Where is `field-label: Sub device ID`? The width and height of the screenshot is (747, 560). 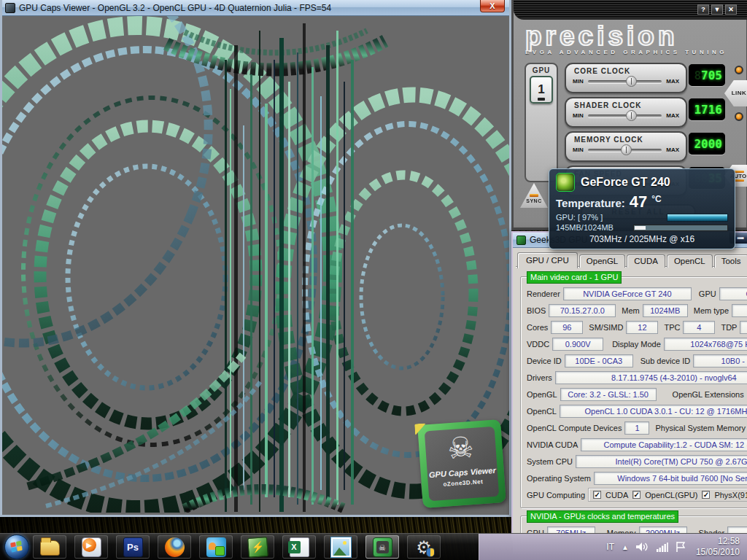 field-label: Sub device ID is located at coordinates (663, 361).